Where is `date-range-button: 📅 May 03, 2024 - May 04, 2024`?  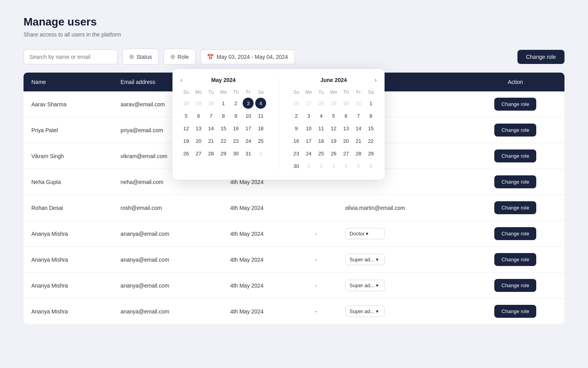
date-range-button: 📅 May 03, 2024 - May 04, 2024 is located at coordinates (248, 57).